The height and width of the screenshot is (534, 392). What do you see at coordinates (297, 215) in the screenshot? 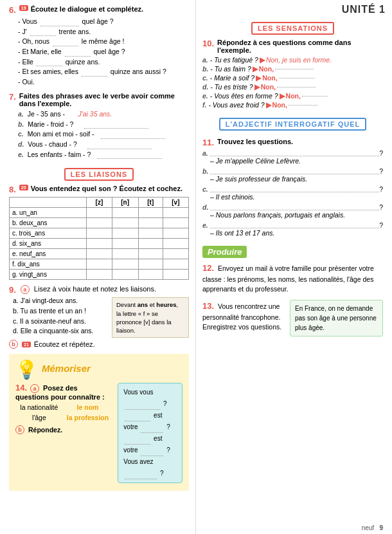
I see `ex11-d-answer: – Nous parlons français, portugais et an…` at bounding box center [297, 215].